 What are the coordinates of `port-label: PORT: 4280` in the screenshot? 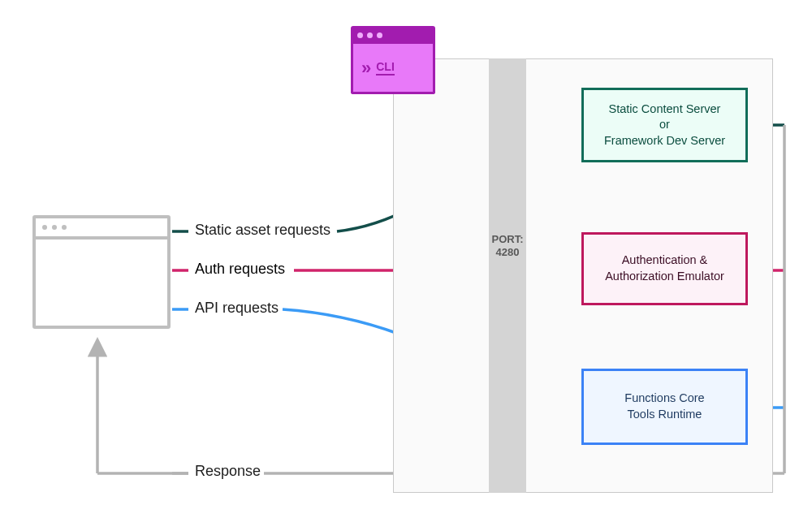 It's located at (508, 245).